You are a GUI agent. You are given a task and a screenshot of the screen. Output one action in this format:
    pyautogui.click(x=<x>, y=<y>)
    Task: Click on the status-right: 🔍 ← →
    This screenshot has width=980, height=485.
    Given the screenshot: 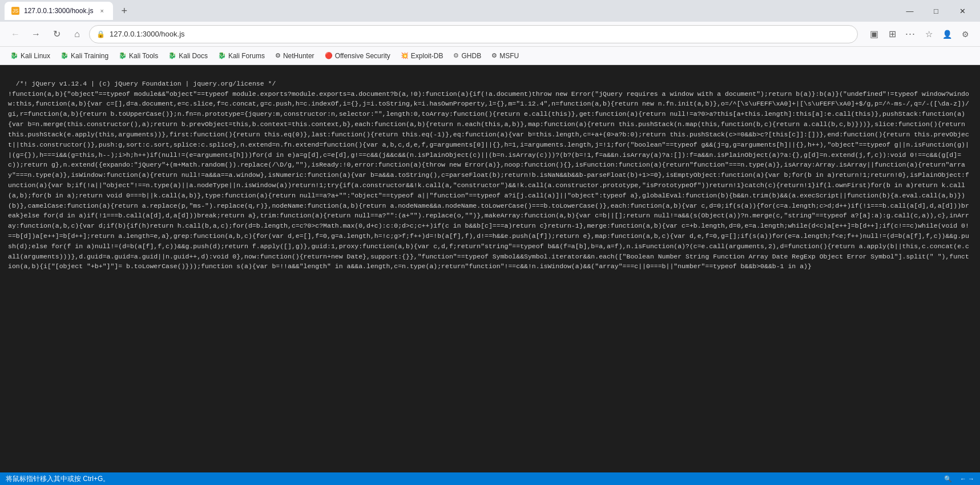 What is the action you would take?
    pyautogui.click(x=959, y=479)
    